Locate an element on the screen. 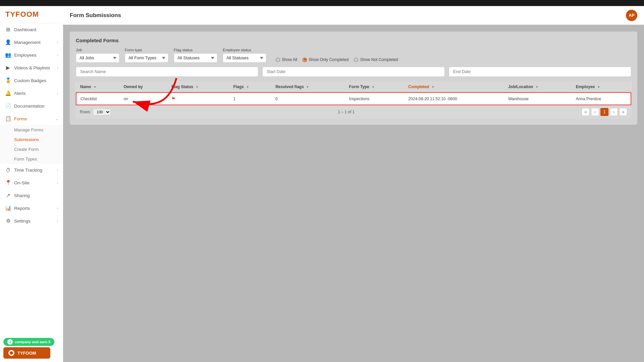  form-type-filter-group: Form type All Form Types is located at coordinates (147, 55).